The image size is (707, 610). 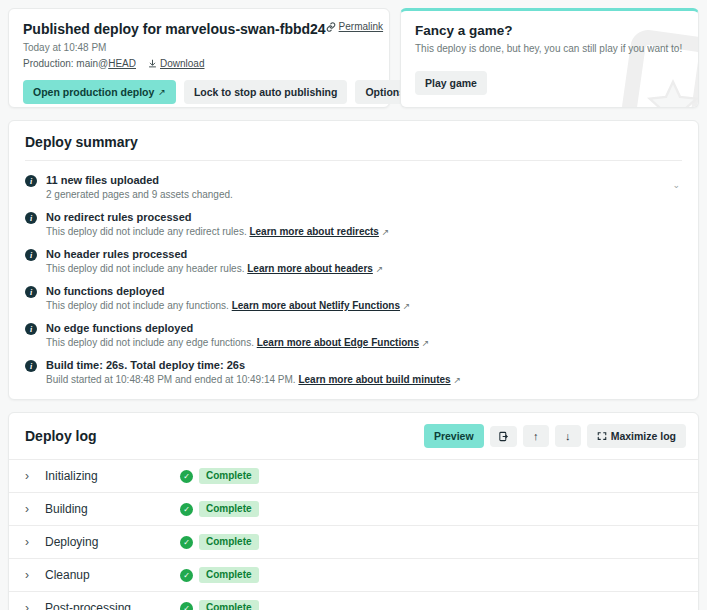 I want to click on log-stage-initializing: › Initializing ✓ Complete, so click(x=354, y=476).